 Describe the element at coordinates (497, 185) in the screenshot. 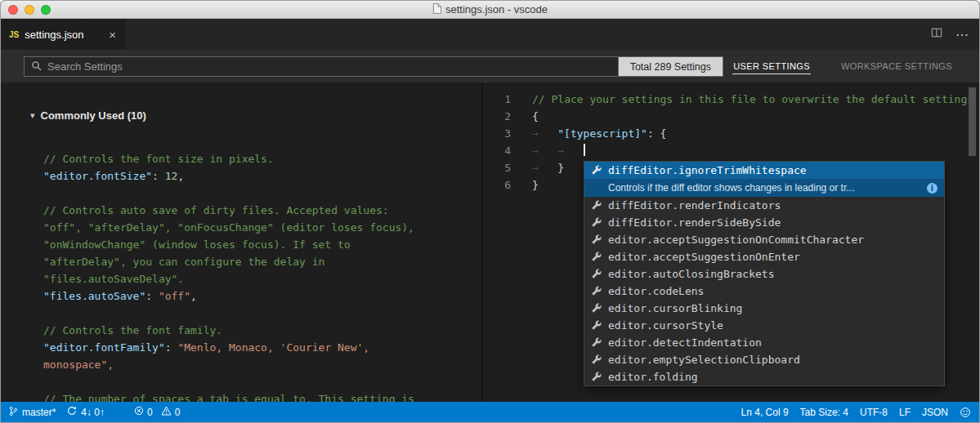

I see `line-number: 6` at that location.